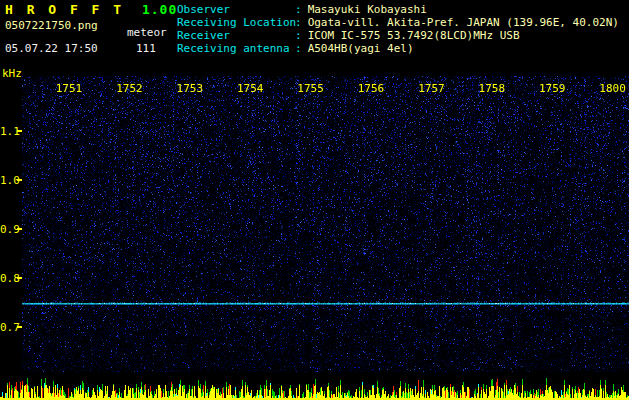 This screenshot has height=400, width=629. What do you see at coordinates (236, 48) in the screenshot?
I see `info-label: Receiving antenna` at bounding box center [236, 48].